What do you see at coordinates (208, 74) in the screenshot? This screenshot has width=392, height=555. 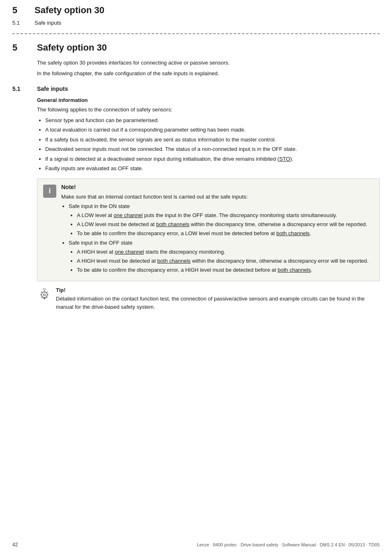 I see `section-intro-2: In the following chapter, the safe confi…` at bounding box center [208, 74].